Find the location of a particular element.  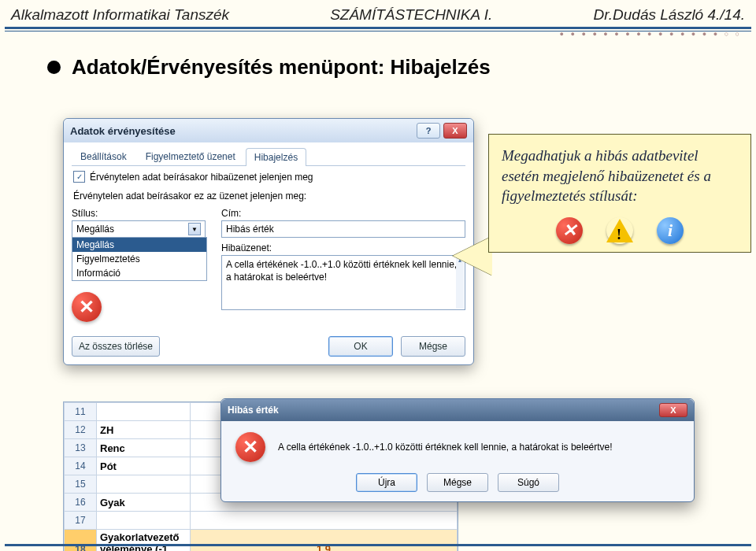

style-listbox: Megállás Figyelmeztetés Információ is located at coordinates (139, 259).